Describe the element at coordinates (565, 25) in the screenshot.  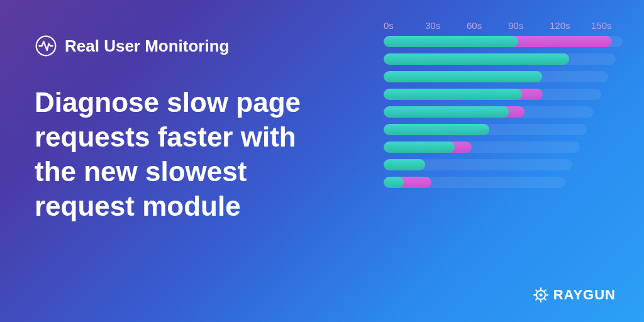
I see `chart-tick: 120s` at that location.